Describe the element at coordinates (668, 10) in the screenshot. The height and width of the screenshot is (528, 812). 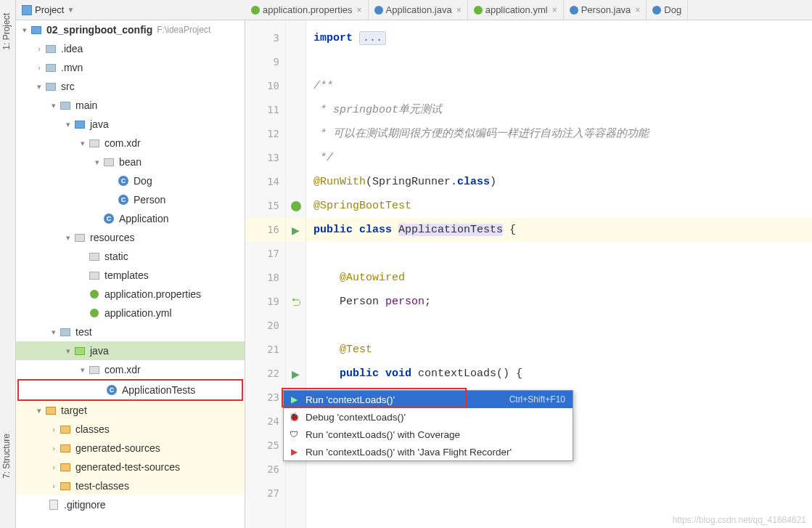
I see `tab-dog-java: Dog` at that location.